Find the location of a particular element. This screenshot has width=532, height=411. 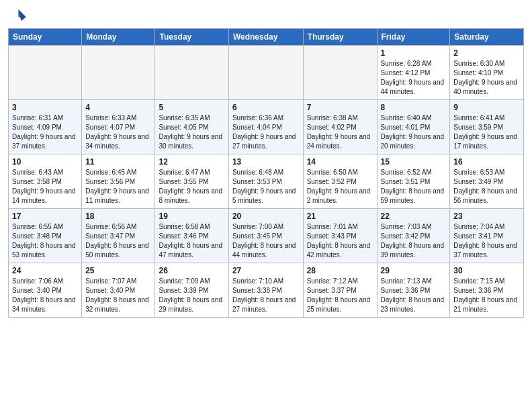

calendar-week-0: 1Sunrise: 6:28 AM Sunset: 4:12 PM Daylig… is located at coordinates (266, 73).